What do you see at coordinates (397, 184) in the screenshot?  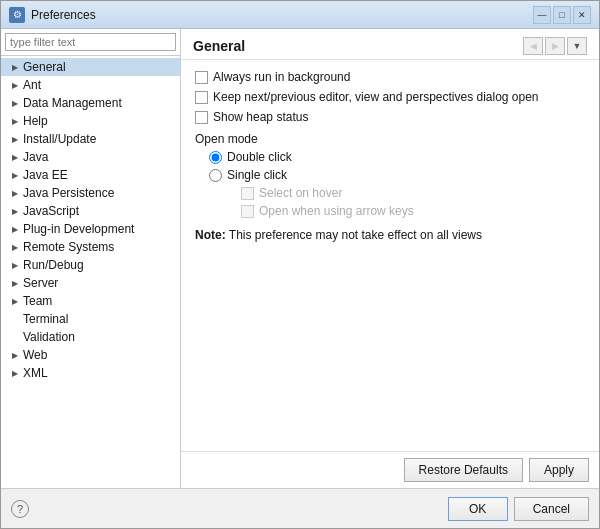 I see `open-mode-group: Double click Single click Select on hove…` at bounding box center [397, 184].